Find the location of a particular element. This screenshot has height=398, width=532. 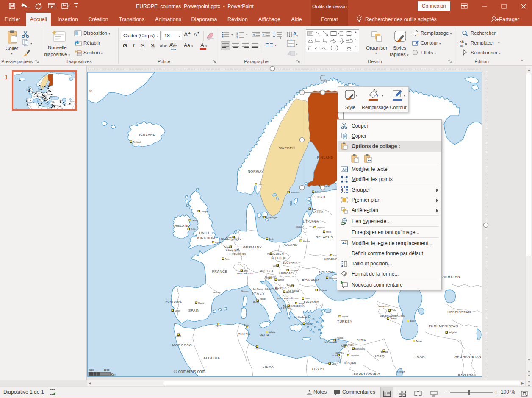

svg-text: BELGIUM is located at coordinates (233, 250).